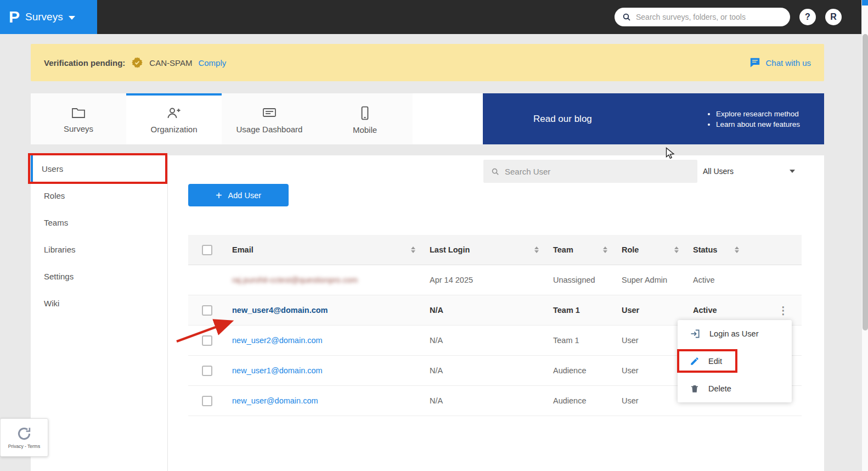  Describe the element at coordinates (590, 171) in the screenshot. I see `user-search` at that location.